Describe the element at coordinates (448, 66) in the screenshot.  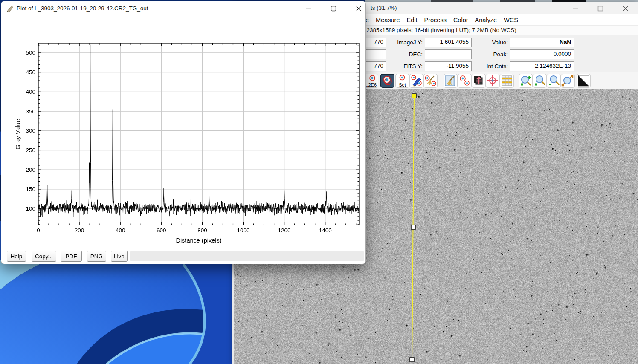
I see `fits-y-box: -11.9055` at that location.